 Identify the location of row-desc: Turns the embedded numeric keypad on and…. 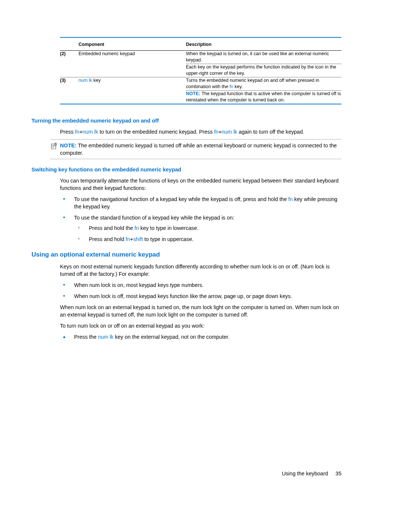
(264, 84).